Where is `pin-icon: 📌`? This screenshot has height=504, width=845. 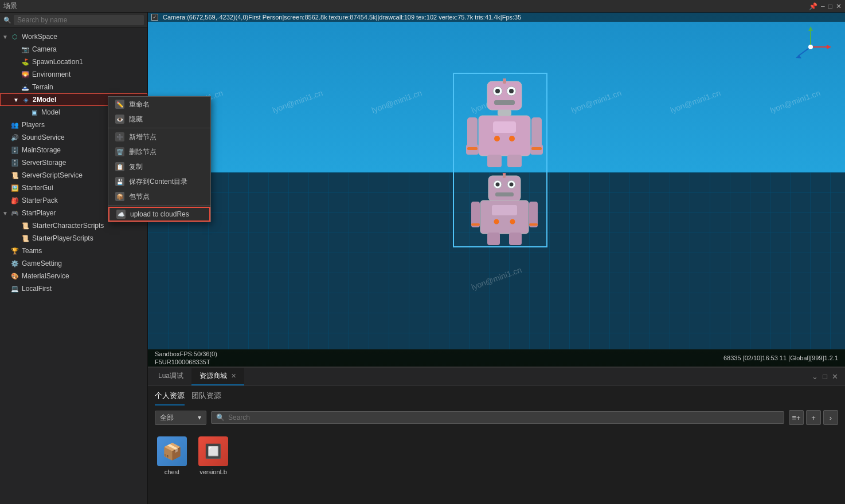
pin-icon: 📌 is located at coordinates (813, 6).